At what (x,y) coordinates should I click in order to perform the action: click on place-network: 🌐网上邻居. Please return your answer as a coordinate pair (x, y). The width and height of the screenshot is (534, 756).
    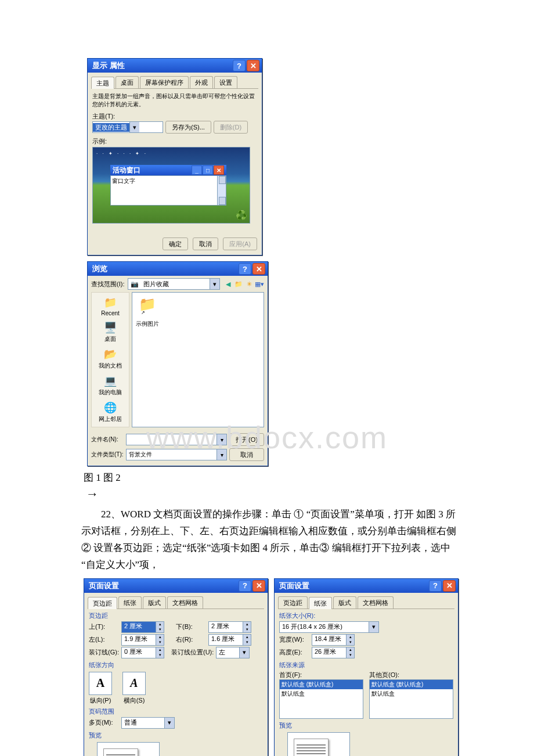
    Looking at the image, I should click on (110, 412).